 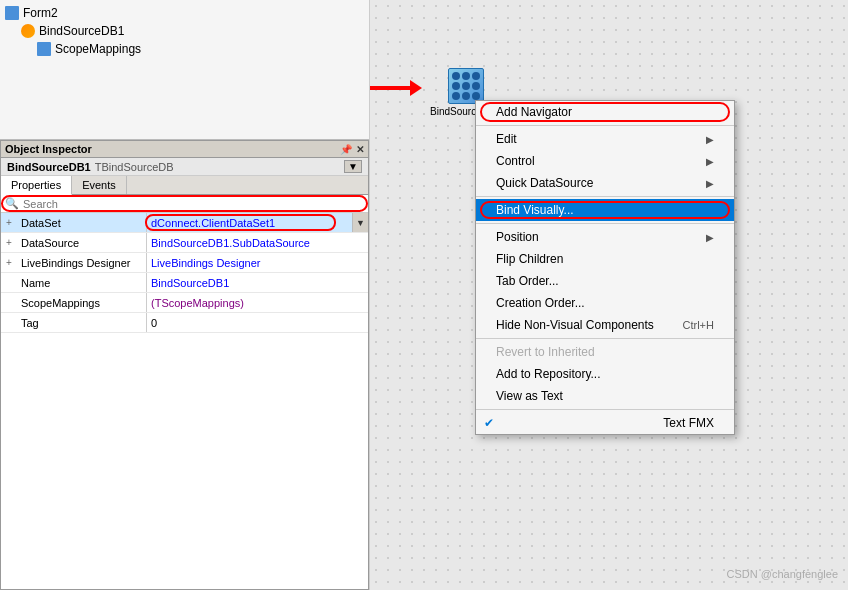 What do you see at coordinates (360, 222) in the screenshot?
I see `dataset-dropdown: ▼` at bounding box center [360, 222].